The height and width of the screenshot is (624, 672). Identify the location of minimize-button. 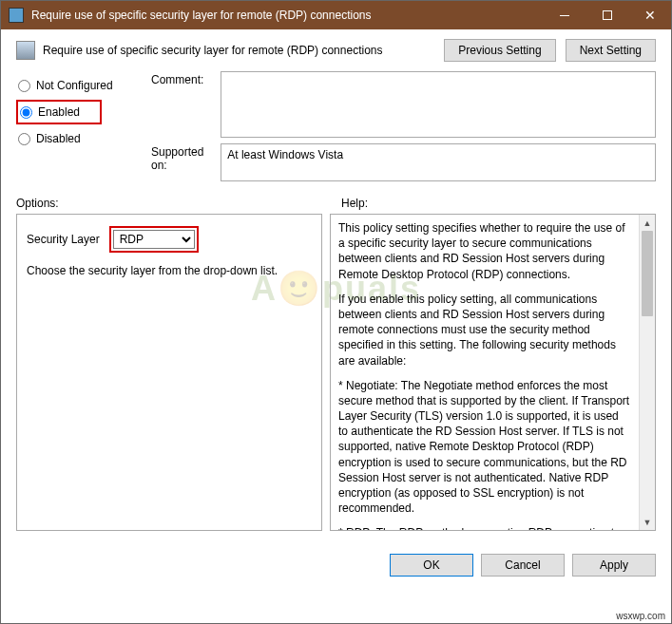
(565, 15).